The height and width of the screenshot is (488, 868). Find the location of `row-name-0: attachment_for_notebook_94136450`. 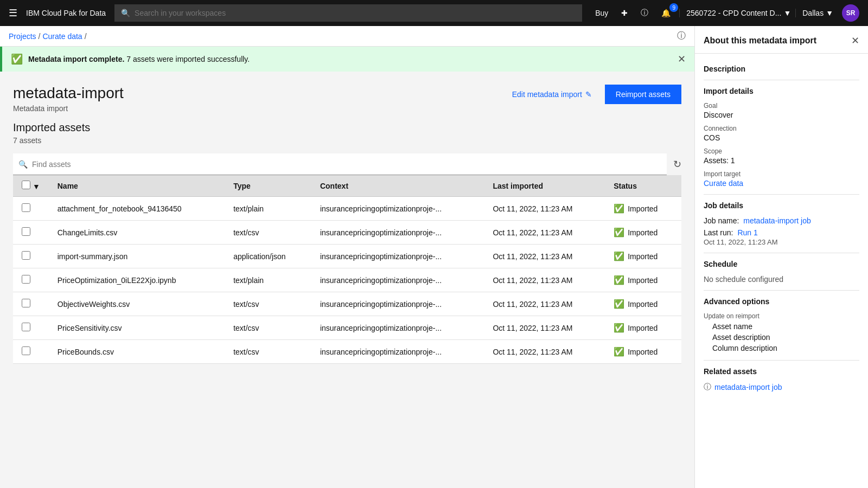

row-name-0: attachment_for_notebook_94136450 is located at coordinates (137, 209).